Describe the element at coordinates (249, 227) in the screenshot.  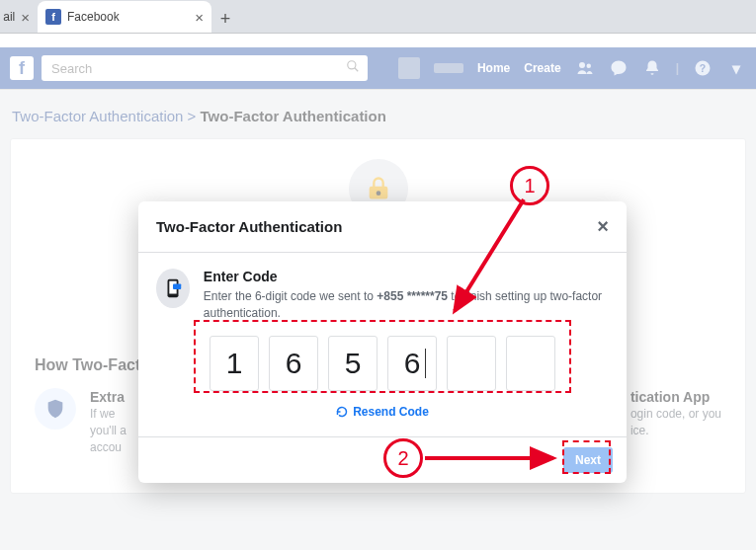
I see `modal-title: Two-Factor Authentication` at that location.